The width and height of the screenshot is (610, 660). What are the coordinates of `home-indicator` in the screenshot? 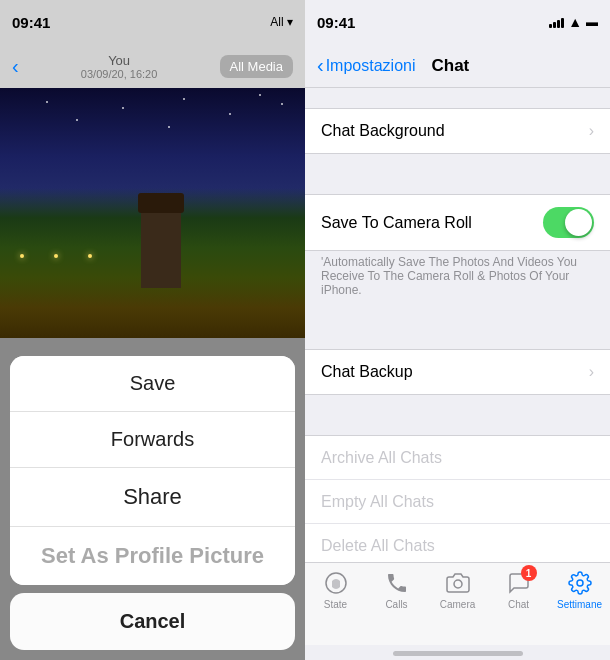 It's located at (458, 654).